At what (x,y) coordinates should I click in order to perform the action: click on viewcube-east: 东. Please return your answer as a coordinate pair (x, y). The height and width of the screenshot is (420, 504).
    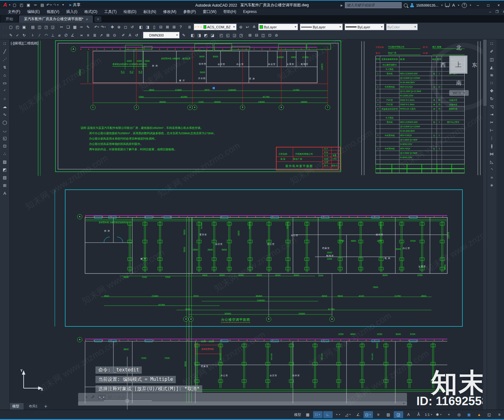
    Looking at the image, I should click on (474, 65).